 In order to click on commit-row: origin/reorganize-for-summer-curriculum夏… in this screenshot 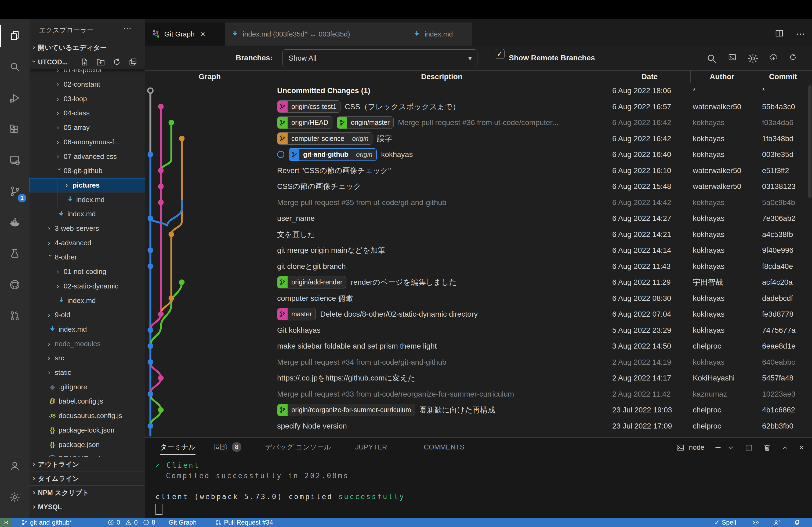, I will do `click(478, 410)`.